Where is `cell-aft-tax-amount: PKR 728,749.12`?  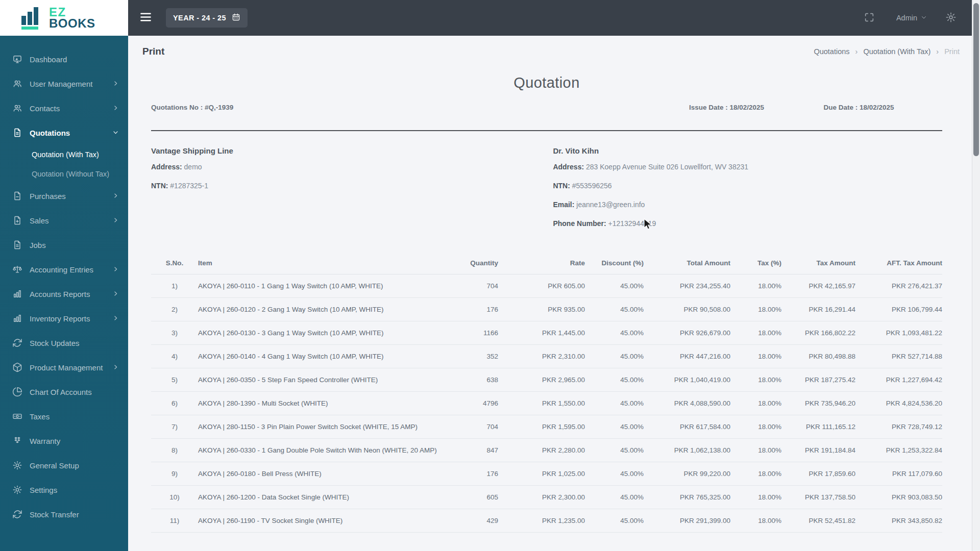
cell-aft-tax-amount: PKR 728,749.12 is located at coordinates (899, 427).